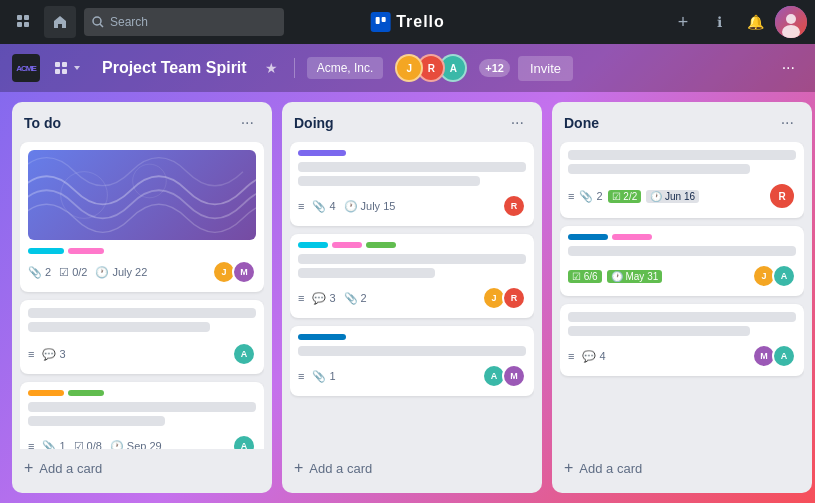  What do you see at coordinates (174, 68) in the screenshot?
I see `board-title: Project Team Spirit` at bounding box center [174, 68].